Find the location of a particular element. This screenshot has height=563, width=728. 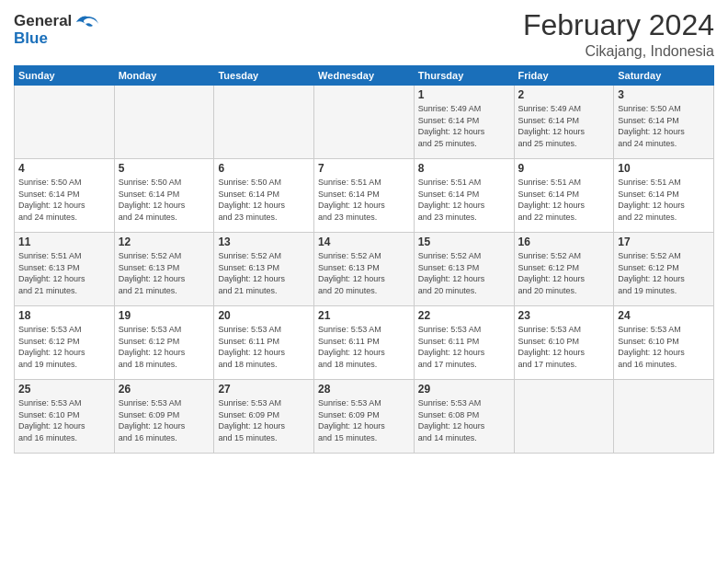

calendar-cell: 5Sunrise: 5:50 AMSunset: 6:14 PMDaylight… is located at coordinates (164, 196).